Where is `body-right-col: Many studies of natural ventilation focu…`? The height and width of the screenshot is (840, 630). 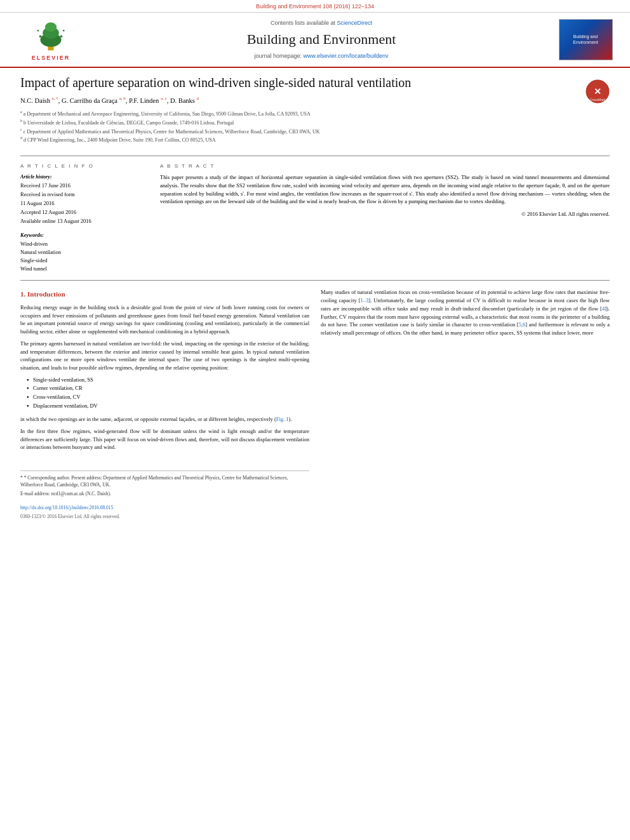 body-right-col: Many studies of natural ventilation focu… is located at coordinates (465, 404).